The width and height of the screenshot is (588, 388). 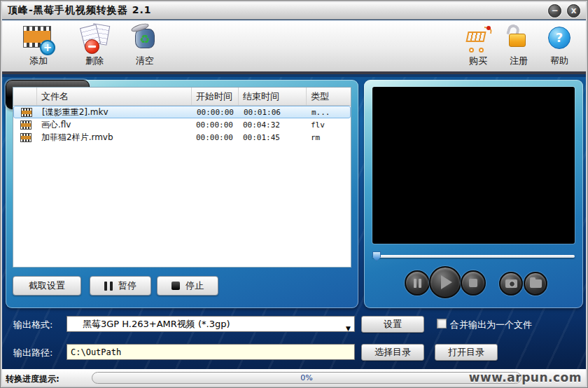 I want to click on header-icon-col, so click(x=25, y=97).